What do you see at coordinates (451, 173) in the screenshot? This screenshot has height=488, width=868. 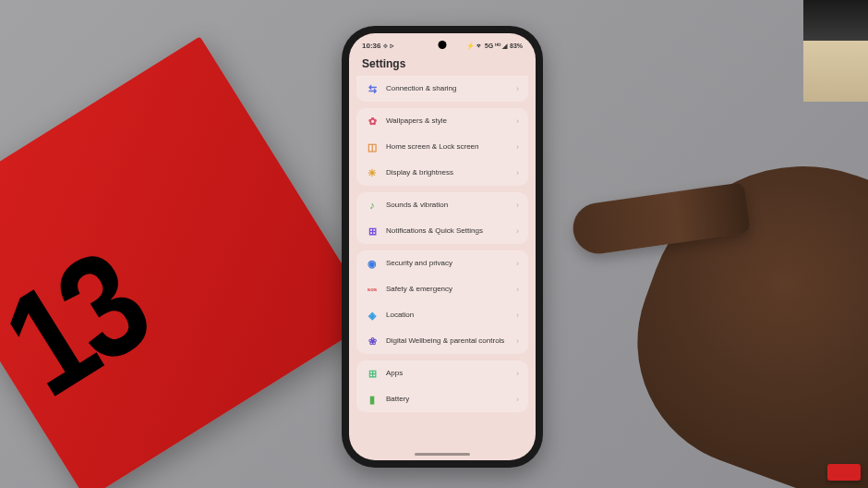 I see `settings-row-label: Display & brightness` at bounding box center [451, 173].